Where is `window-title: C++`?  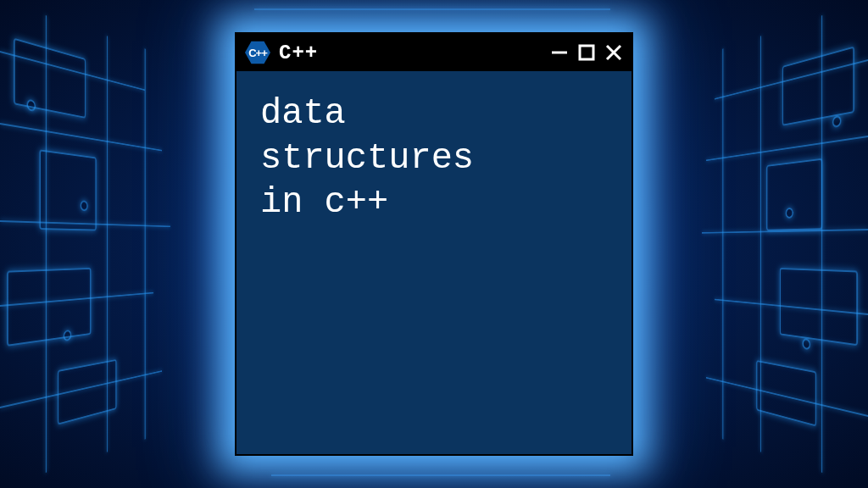 window-title: C++ is located at coordinates (410, 53).